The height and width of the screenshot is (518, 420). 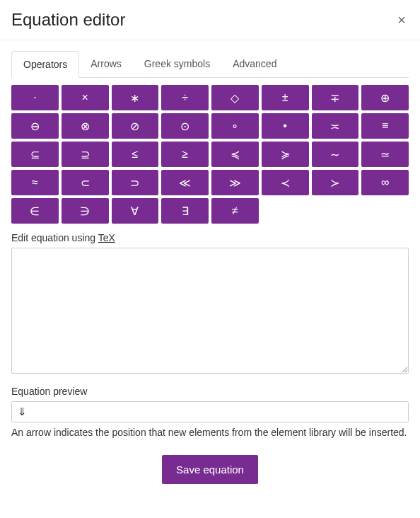 I want to click on symbol-button: ÷, so click(x=185, y=98).